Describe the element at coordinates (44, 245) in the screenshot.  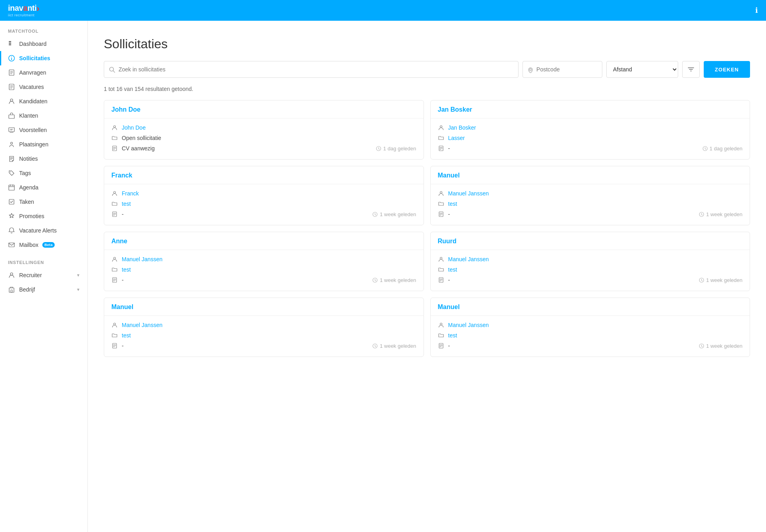
I see `sidebar-item-mailbox: Mailbox Beta` at that location.